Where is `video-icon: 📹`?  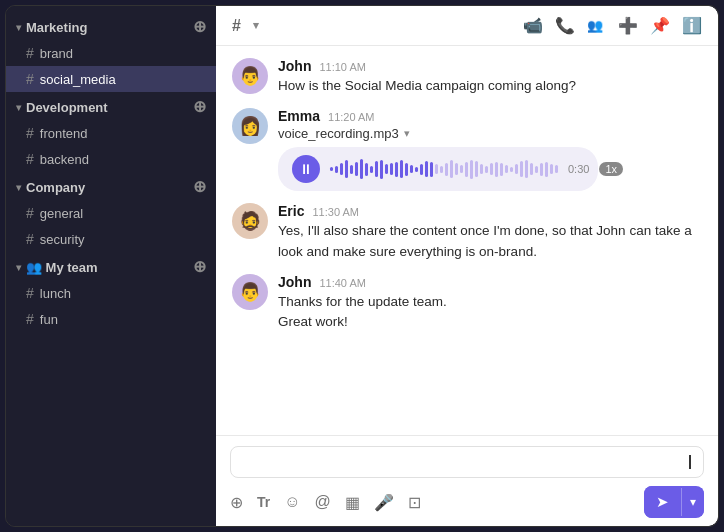
video-icon: 📹 is located at coordinates (533, 26).